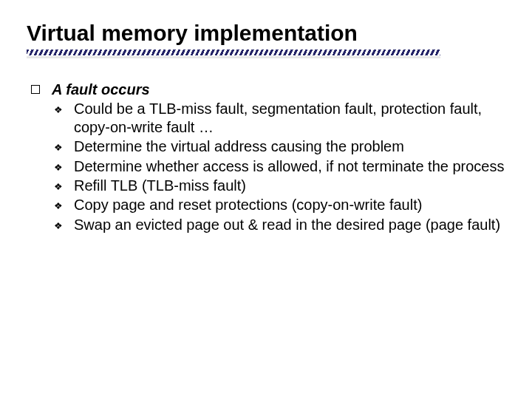 The width and height of the screenshot is (532, 399). Describe the element at coordinates (35, 89) in the screenshot. I see `square-bullet-icon` at that location.